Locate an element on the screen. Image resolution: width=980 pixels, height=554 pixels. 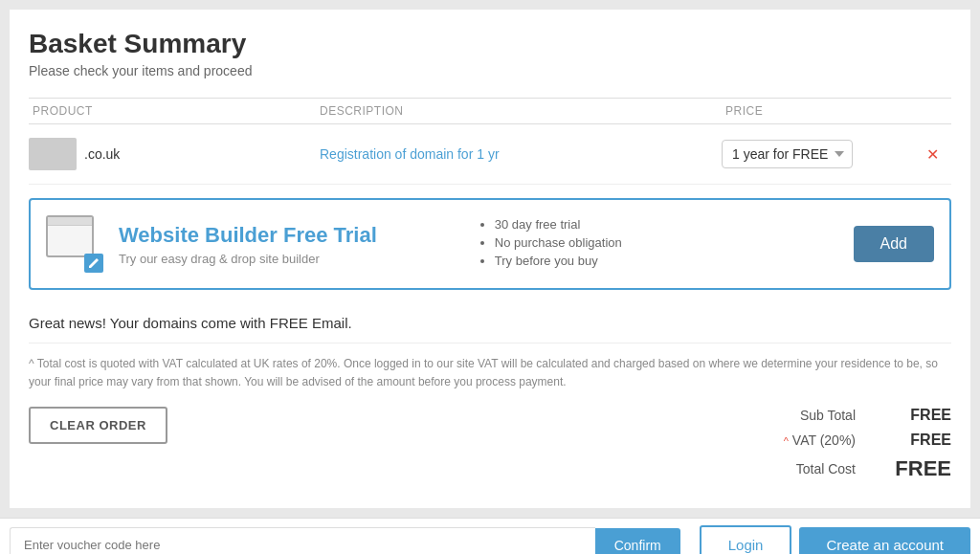
voucher-input is located at coordinates (302, 541).